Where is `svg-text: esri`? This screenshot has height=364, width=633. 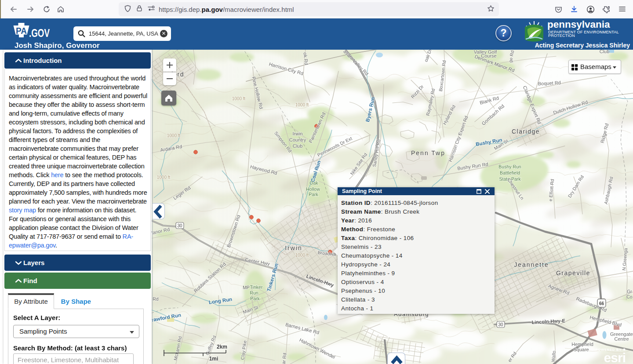 svg-text: esri is located at coordinates (615, 357).